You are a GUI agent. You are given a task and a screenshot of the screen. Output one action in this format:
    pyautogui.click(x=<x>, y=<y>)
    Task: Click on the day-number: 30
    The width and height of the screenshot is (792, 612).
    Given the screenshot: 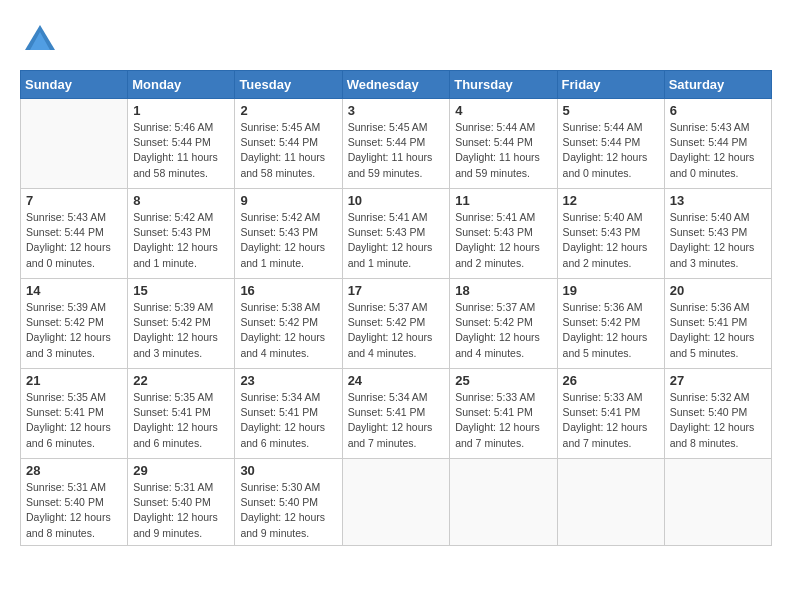 What is the action you would take?
    pyautogui.click(x=288, y=470)
    